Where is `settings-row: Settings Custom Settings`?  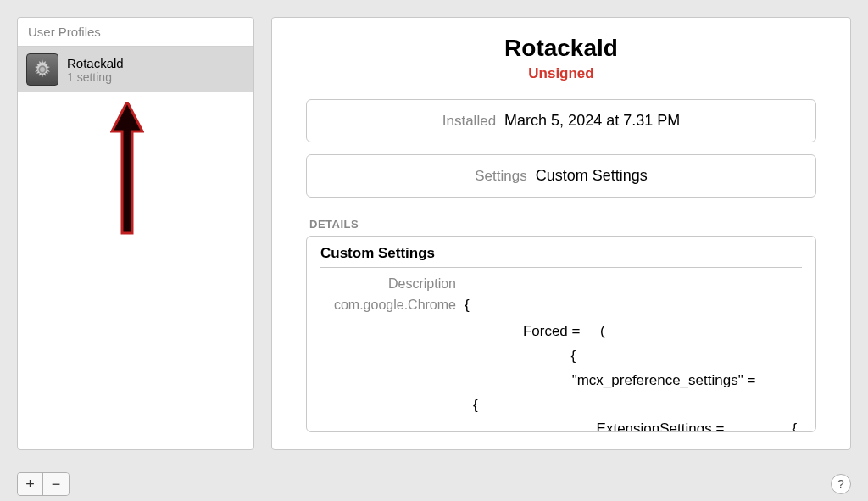
settings-row: Settings Custom Settings is located at coordinates (561, 176).